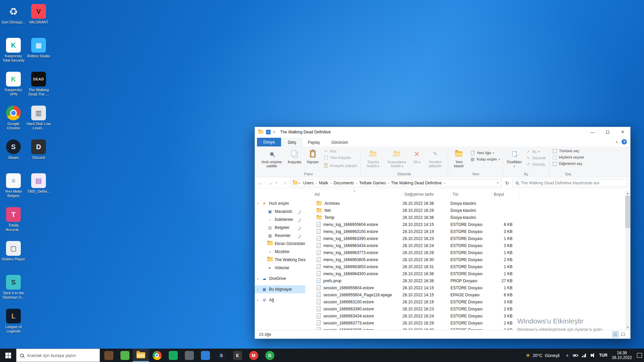 The width and height of the screenshot is (644, 362). What do you see at coordinates (13, 287) in the screenshot?
I see `desktop-icon-stick-it-to-the-stickman: SStick it to the Stickman D...` at bounding box center [13, 287].